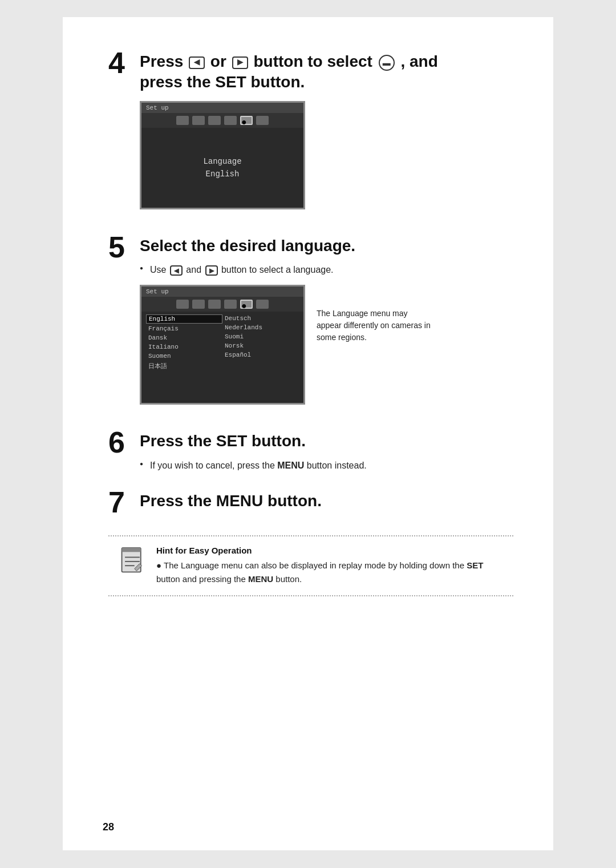 This screenshot has height=868, width=616. Describe the element at coordinates (374, 325) in the screenshot. I see `lcd-2-sidenote: The Language menu may appear differently…` at that location.